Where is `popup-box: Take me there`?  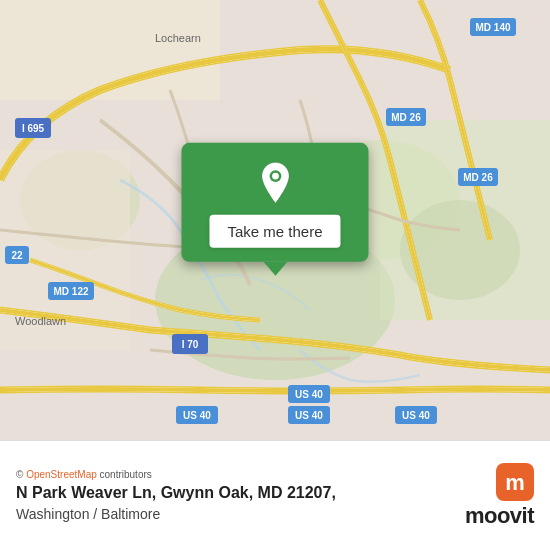
popup-box: Take me there is located at coordinates (274, 202).